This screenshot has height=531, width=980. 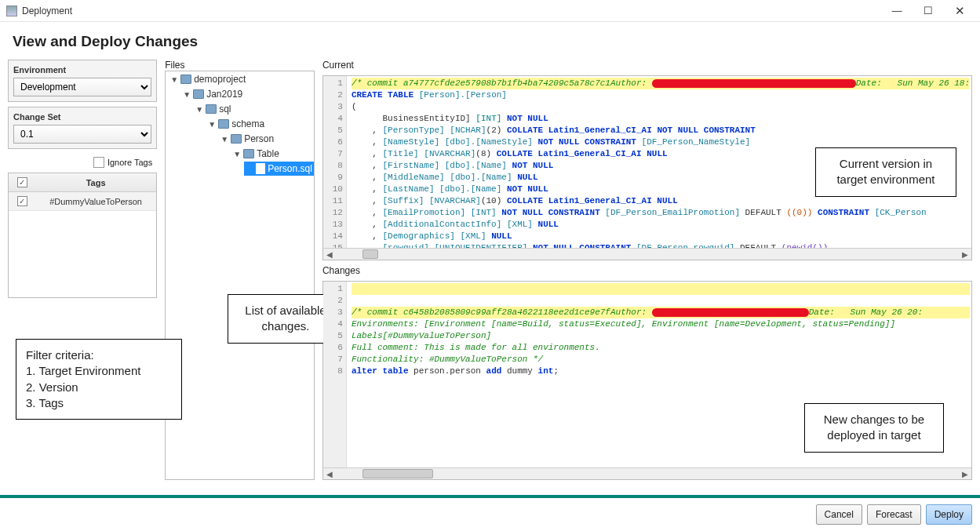 I want to click on files-label: Files, so click(x=240, y=65).